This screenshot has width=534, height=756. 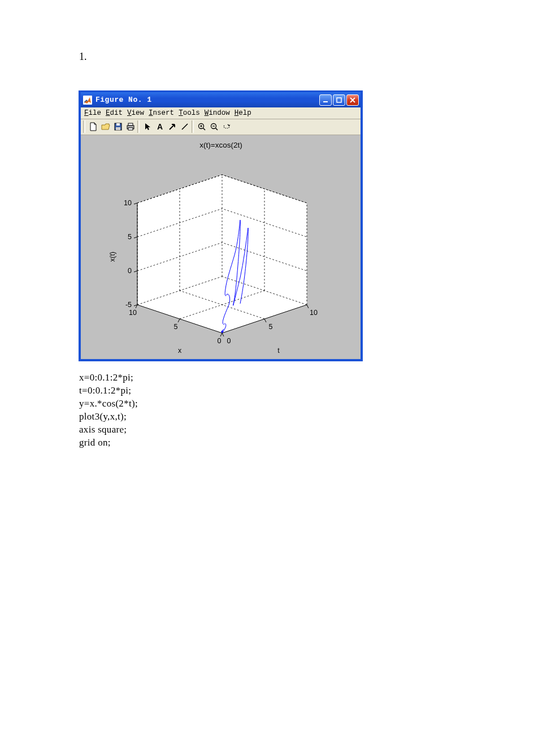 What do you see at coordinates (130, 237) in the screenshot?
I see `z-tick-5: 5` at bounding box center [130, 237].